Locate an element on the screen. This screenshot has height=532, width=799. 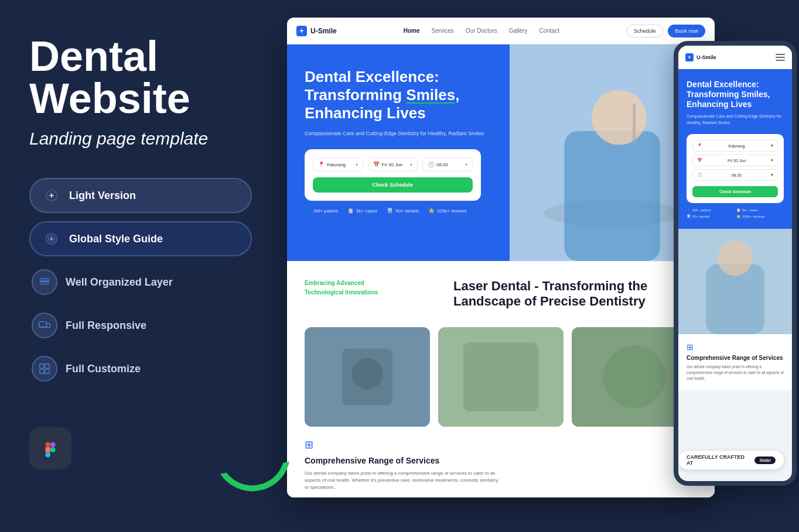
mobile-time-value: 08.00 is located at coordinates (737, 176).